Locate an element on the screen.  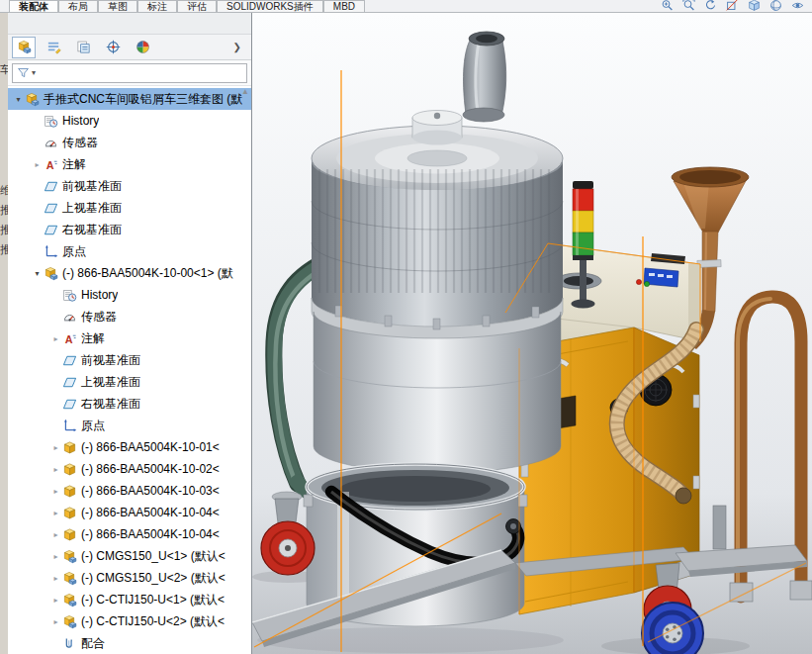
svg-text: A is located at coordinates (50, 164).